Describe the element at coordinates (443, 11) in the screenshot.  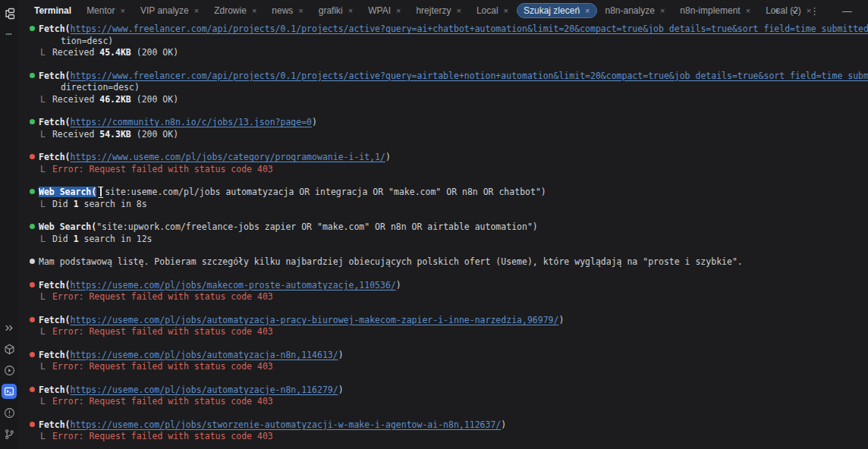
I see `tab-bar: TerminalMentor×VIP analyze×Zdrowie×news×…` at that location.